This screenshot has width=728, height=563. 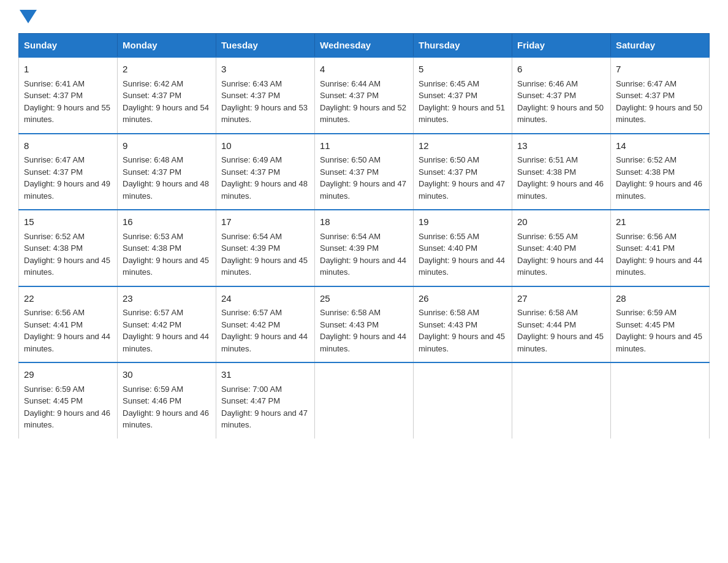 What do you see at coordinates (266, 96) in the screenshot?
I see `calendar-cell: 3Sunrise: 6:43 AMSunset: 4:37 PMDaylight…` at bounding box center [266, 96].